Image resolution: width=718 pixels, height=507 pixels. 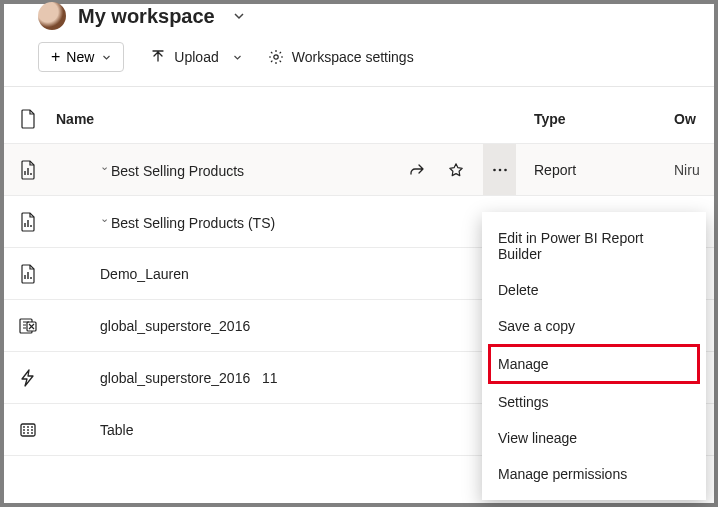 What do you see at coordinates (417, 170) in the screenshot?
I see `share-icon` at bounding box center [417, 170].